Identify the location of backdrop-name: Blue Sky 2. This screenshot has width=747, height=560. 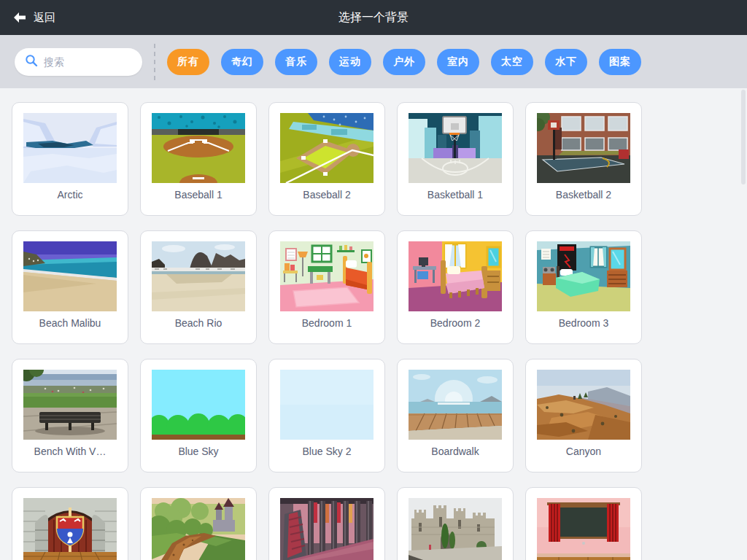
(327, 451).